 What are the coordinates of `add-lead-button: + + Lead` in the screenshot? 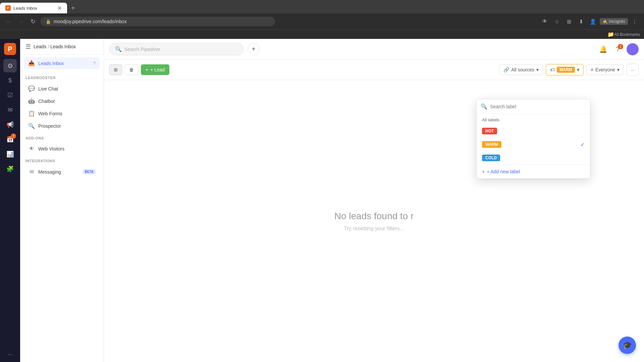 It's located at (155, 70).